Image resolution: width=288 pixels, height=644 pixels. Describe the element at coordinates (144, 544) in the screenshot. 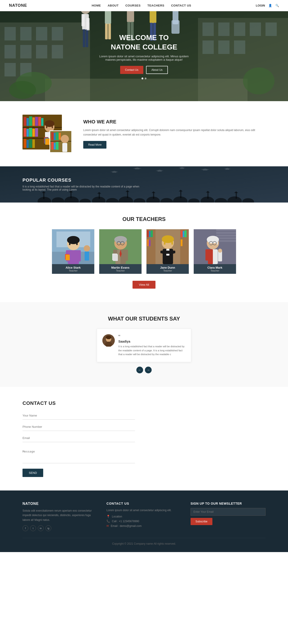

I see `copyright-text: Copyright © 2021 Company name All rights…` at that location.